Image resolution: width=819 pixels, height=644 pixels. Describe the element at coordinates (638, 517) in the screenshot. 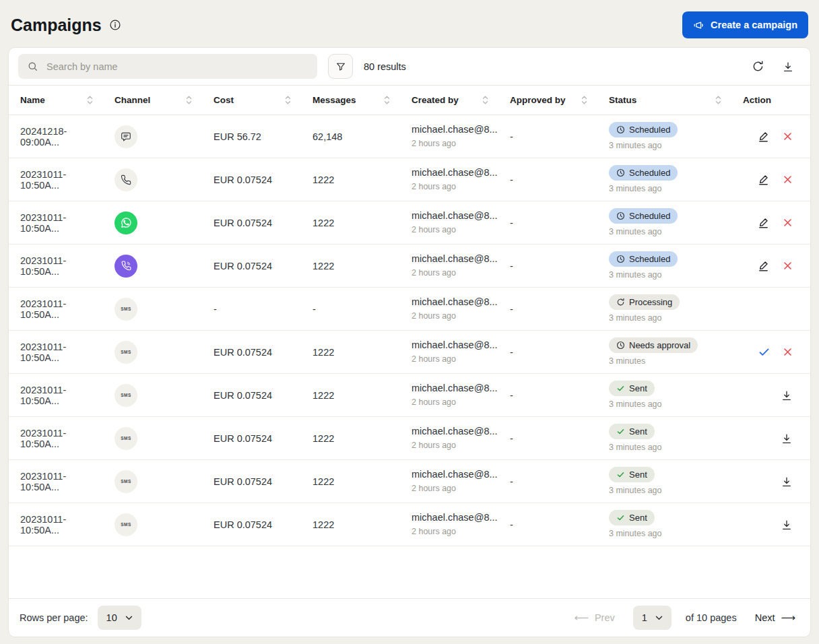

I see `status-label: Sent` at that location.